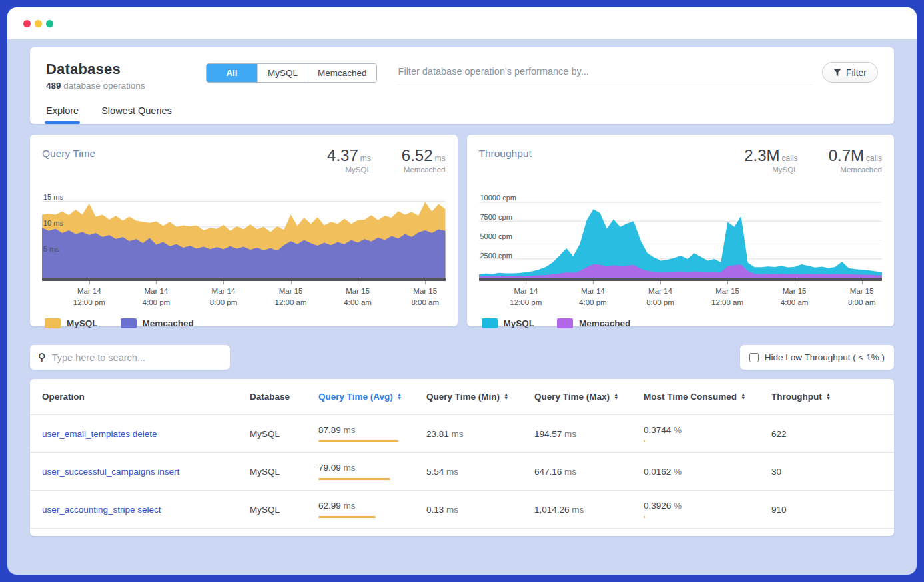 The height and width of the screenshot is (582, 924). Describe the element at coordinates (69, 153) in the screenshot. I see `chart-title: Query Time` at that location.